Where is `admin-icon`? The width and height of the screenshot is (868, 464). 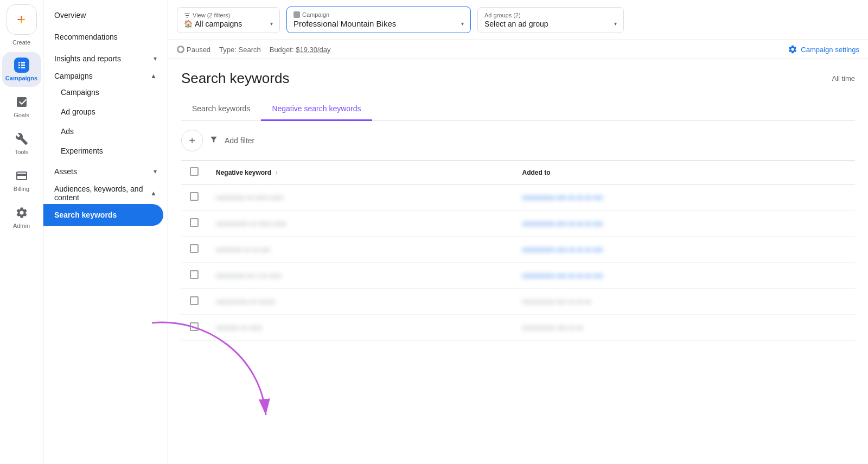 admin-icon is located at coordinates (22, 213).